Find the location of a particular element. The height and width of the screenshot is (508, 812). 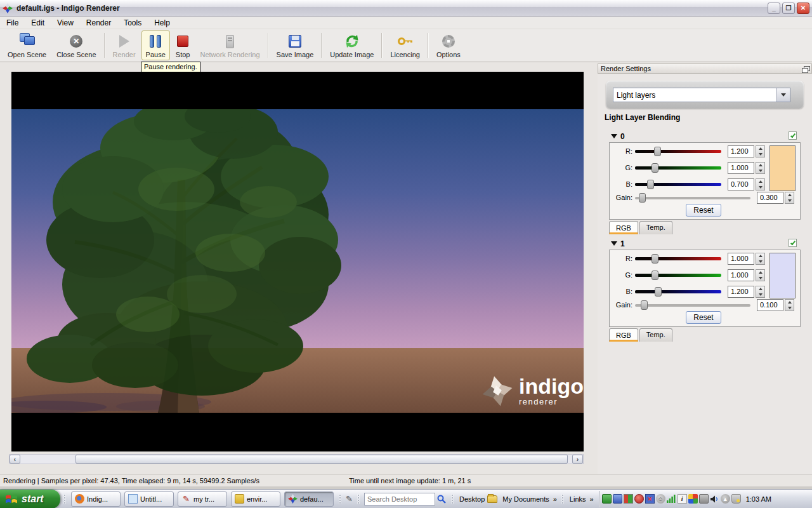

layer-0-blue-value: 0.700 is located at coordinates (741, 184).